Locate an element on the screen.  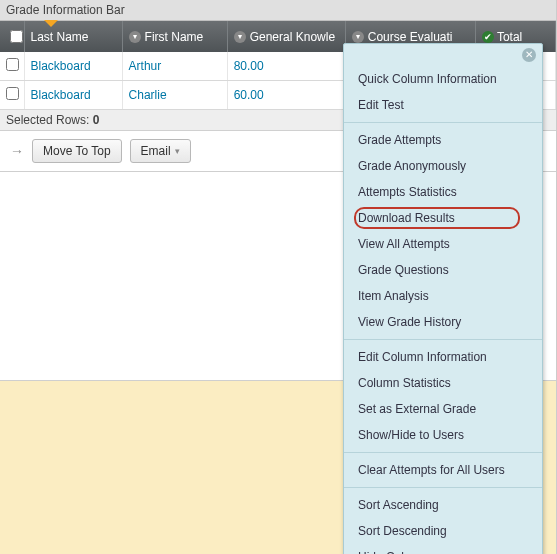
menu-item-label: Column Statistics is located at coordinates (404, 383).